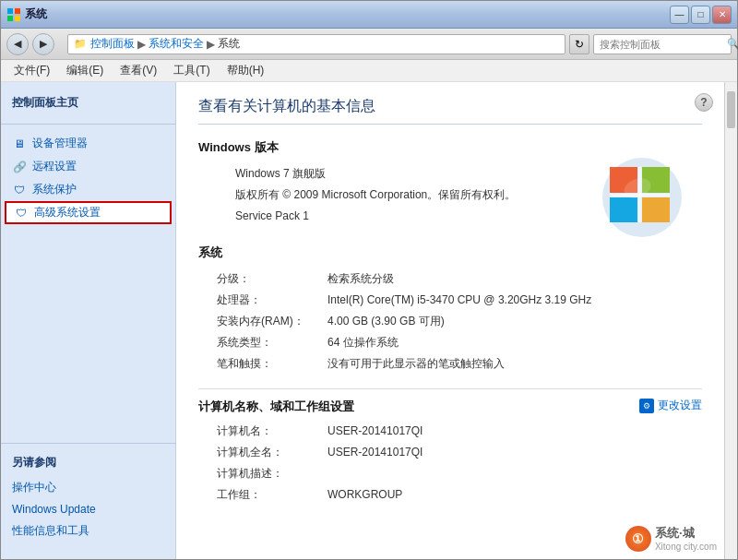 The width and height of the screenshot is (738, 560). What do you see at coordinates (459, 279) in the screenshot?
I see `sys-row-rating: 分级： 检索系统分级` at bounding box center [459, 279].